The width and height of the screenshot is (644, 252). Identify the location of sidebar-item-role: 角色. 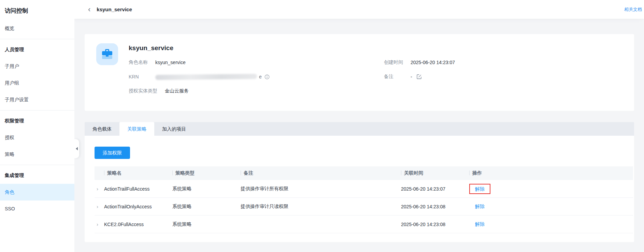
(37, 192).